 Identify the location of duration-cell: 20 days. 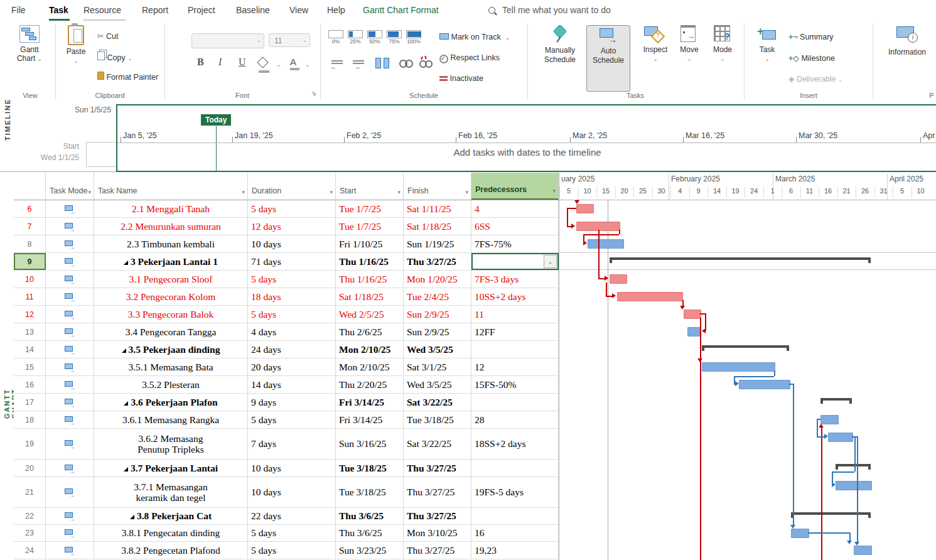
(292, 367).